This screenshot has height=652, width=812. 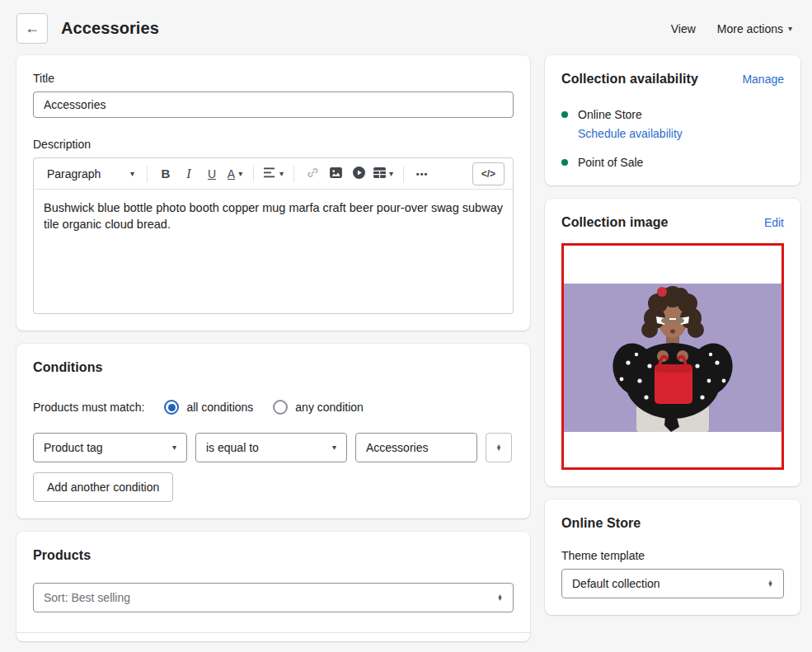 I want to click on more-actions-button: More actions ▾, so click(x=755, y=29).